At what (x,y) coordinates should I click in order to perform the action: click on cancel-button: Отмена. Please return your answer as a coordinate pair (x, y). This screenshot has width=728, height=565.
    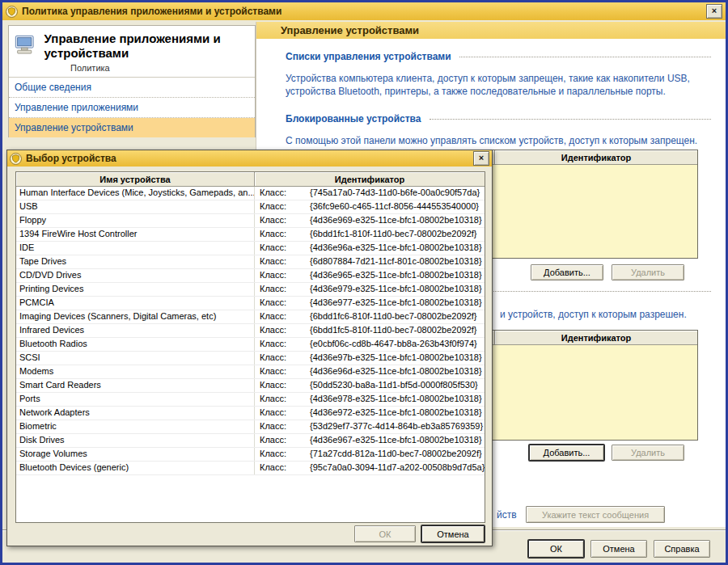
    Looking at the image, I should click on (619, 549).